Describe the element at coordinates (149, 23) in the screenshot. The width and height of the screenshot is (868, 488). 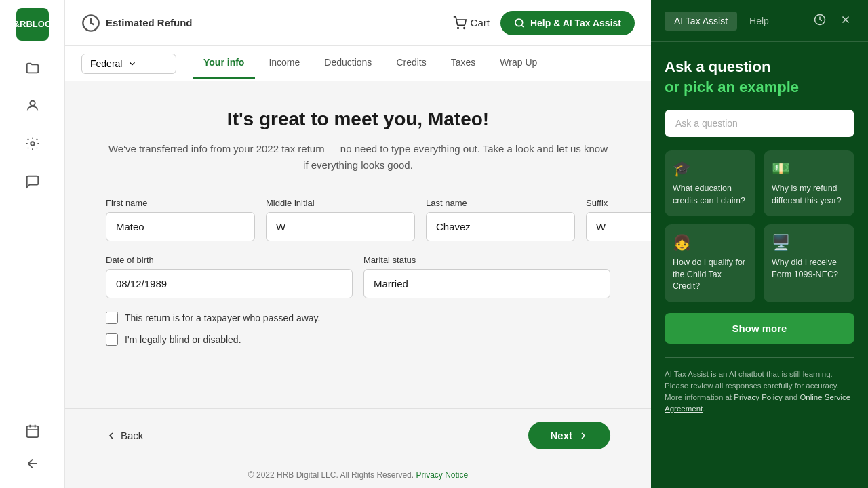
I see `estimated-refund-label: Estimated Refund` at that location.